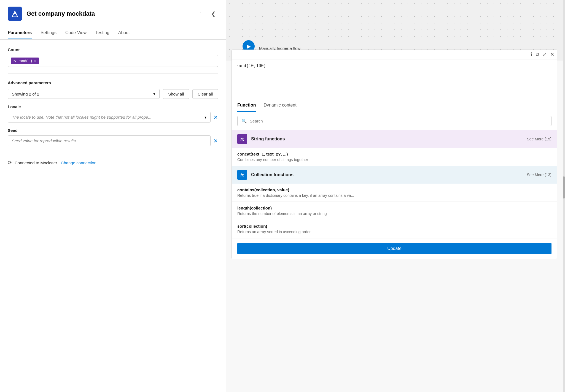 The height and width of the screenshot is (392, 565). What do you see at coordinates (387, 139) in the screenshot?
I see `string-functions-title: String functions` at bounding box center [387, 139].